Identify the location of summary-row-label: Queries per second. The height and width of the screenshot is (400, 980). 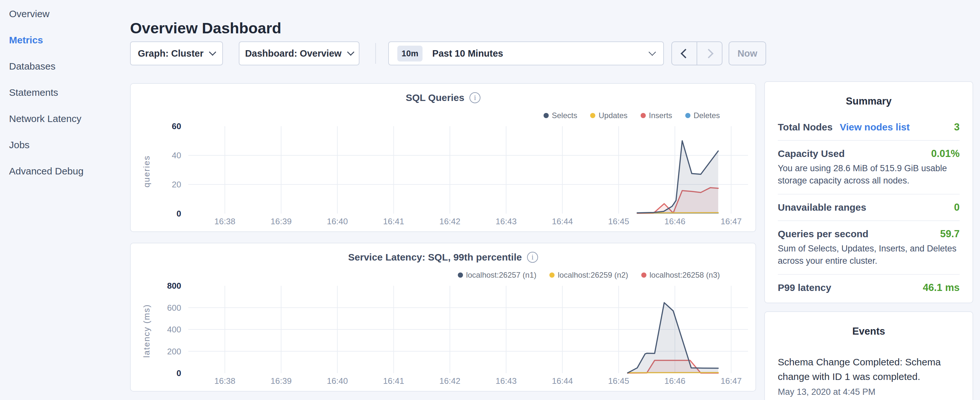
(823, 234).